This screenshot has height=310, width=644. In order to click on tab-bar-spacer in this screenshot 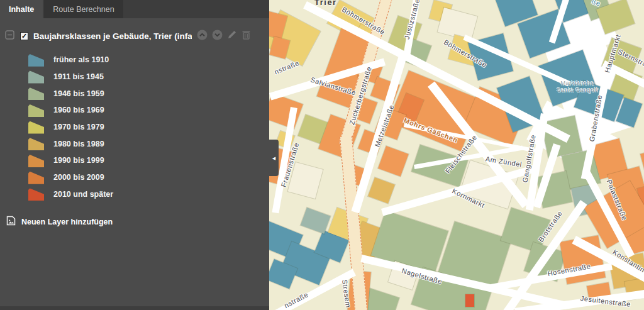, I will do `click(196, 9)`.